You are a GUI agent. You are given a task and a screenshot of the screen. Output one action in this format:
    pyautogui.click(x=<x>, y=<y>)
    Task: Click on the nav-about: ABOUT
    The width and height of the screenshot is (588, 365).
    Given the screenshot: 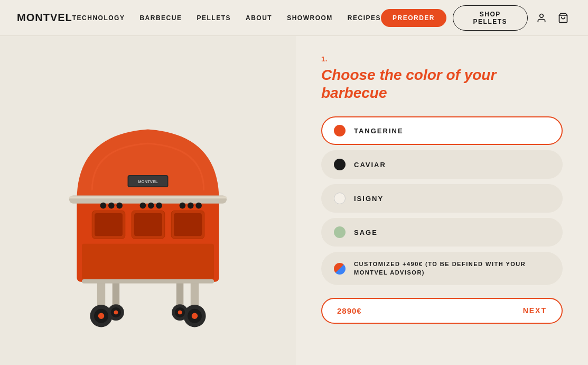 What is the action you would take?
    pyautogui.click(x=259, y=18)
    